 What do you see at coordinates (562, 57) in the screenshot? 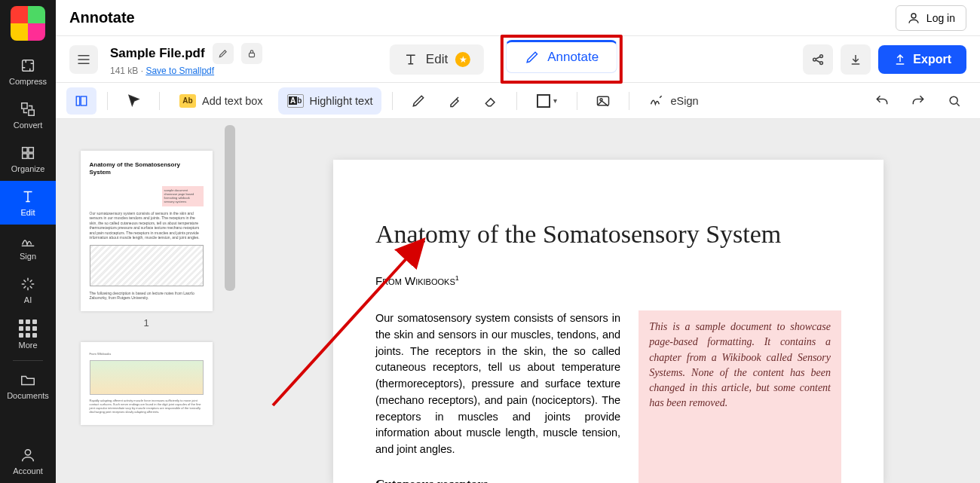
I see `tab-annotate: Annotate` at bounding box center [562, 57].